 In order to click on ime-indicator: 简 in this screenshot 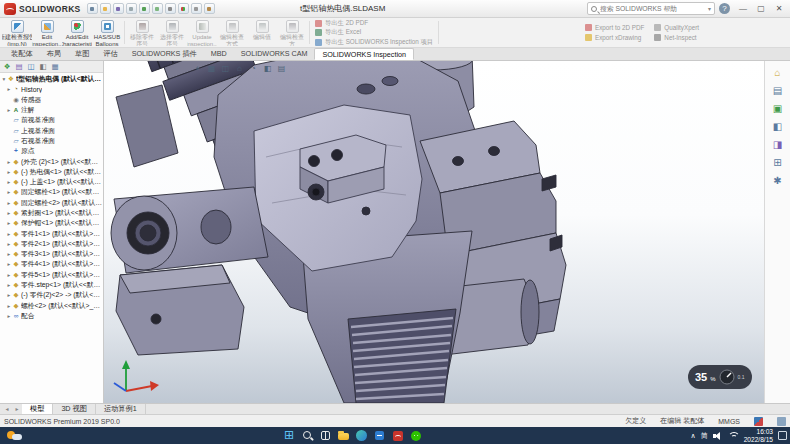, I will do `click(704, 436)`.